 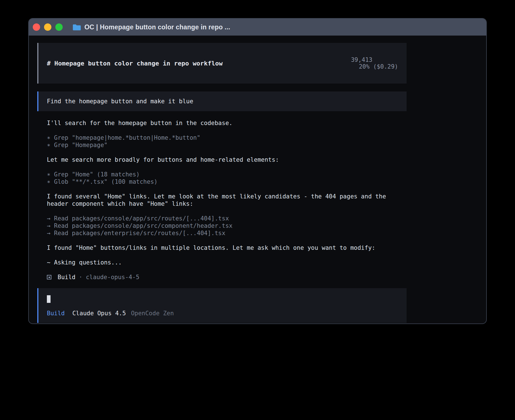 What do you see at coordinates (357, 63) in the screenshot?
I see `session-meta: 39,413 20% ($0.29)` at bounding box center [357, 63].